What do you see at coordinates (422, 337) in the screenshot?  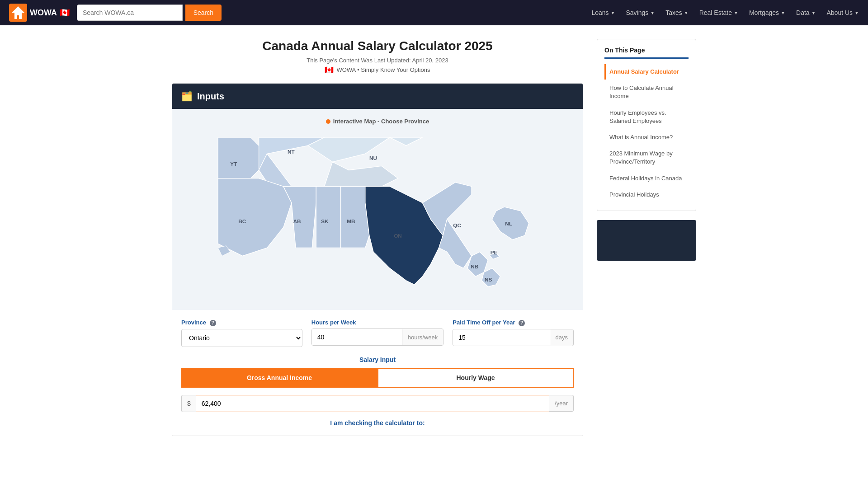 I see `hours-unit: hours/week` at bounding box center [422, 337].